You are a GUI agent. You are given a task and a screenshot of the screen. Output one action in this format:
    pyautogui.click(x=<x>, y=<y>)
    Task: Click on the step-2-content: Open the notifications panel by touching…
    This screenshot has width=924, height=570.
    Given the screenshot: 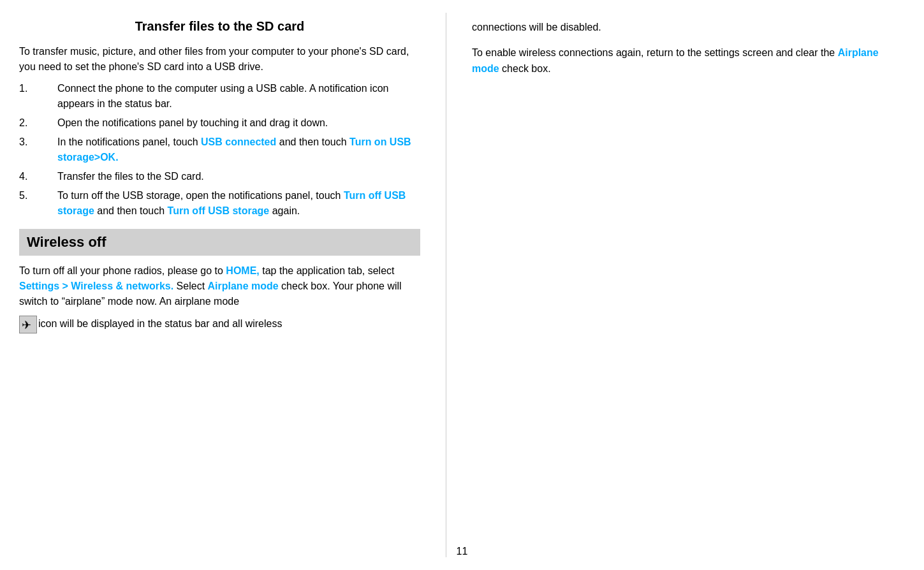 What is the action you would take?
    pyautogui.click(x=238, y=123)
    